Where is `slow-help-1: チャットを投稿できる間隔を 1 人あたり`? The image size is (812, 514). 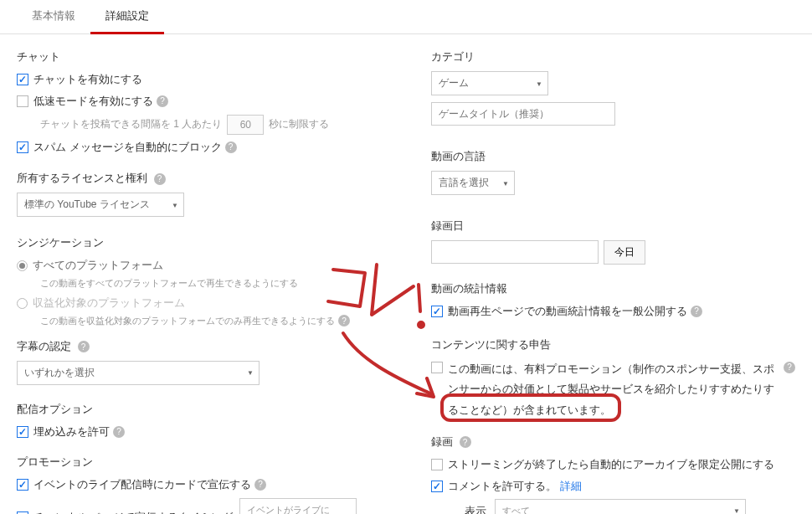 slow-help-1: チャットを投稿できる間隔を 1 人あたり is located at coordinates (131, 124).